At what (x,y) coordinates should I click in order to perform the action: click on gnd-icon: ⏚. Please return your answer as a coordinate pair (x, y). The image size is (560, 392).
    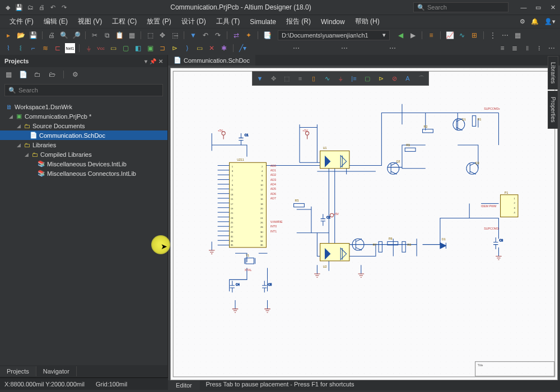
    Looking at the image, I should click on (340, 78).